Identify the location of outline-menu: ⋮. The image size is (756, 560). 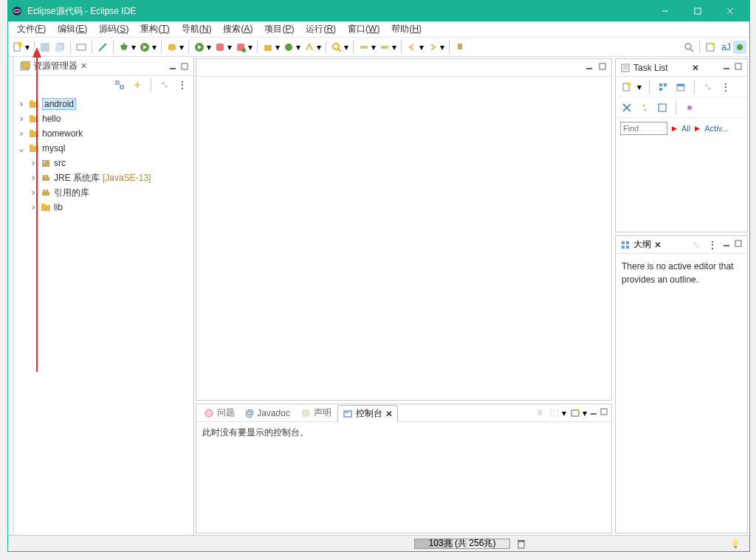
(712, 245).